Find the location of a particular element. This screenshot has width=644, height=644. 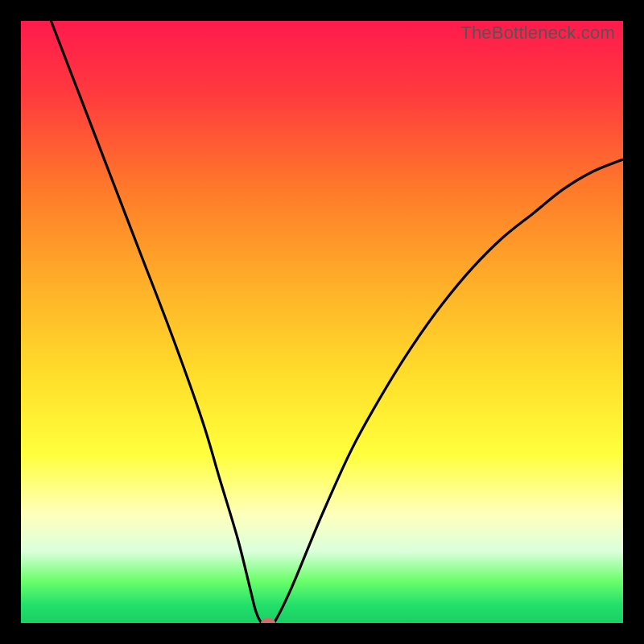

min-marker is located at coordinates (268, 621).